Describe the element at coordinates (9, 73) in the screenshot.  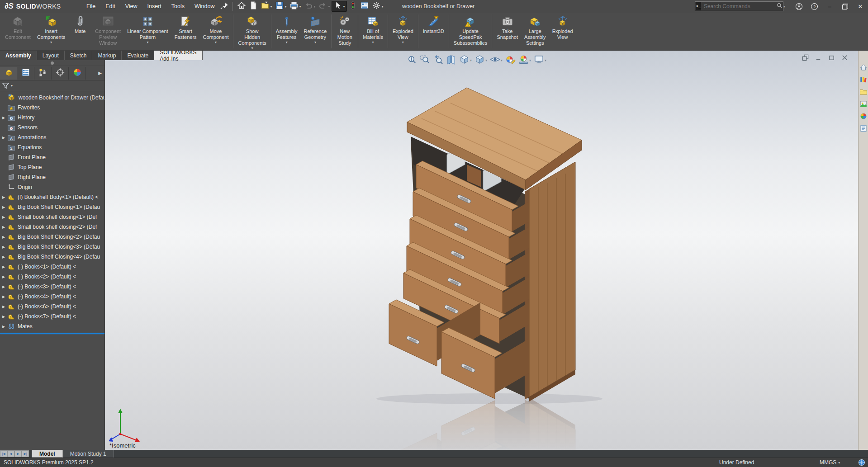
I see `panel-tab-feature-manager` at that location.